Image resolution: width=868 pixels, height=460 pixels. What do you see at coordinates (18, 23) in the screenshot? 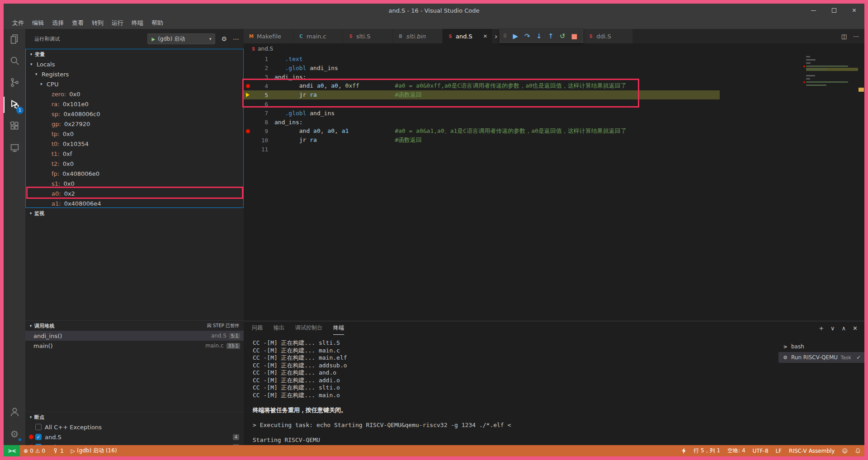
I see `menu-item: 文件` at bounding box center [18, 23].